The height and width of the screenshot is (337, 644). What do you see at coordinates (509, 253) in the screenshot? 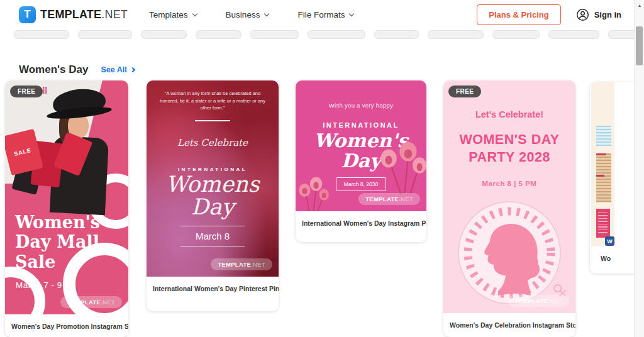
I see `woman-silhouette-medallion: ♀` at bounding box center [509, 253].